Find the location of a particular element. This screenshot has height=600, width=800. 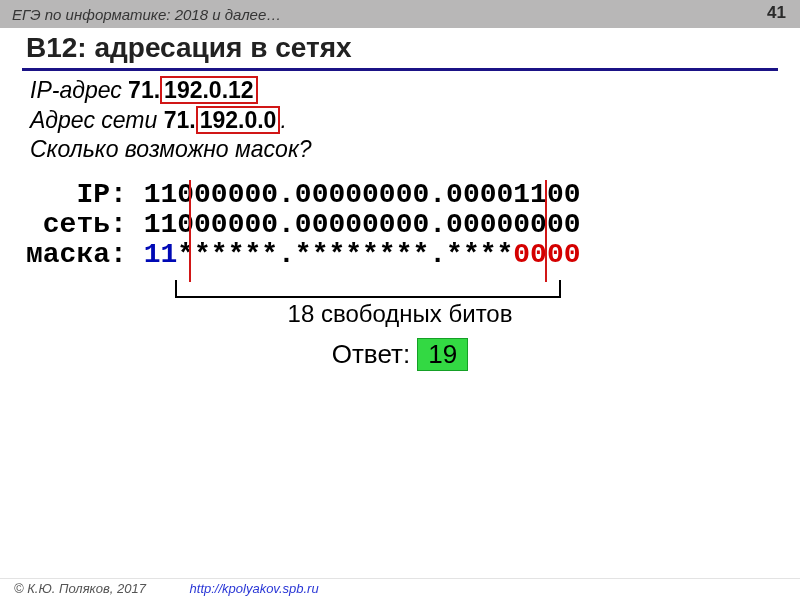

net-plain-b: . is located at coordinates (283, 120).